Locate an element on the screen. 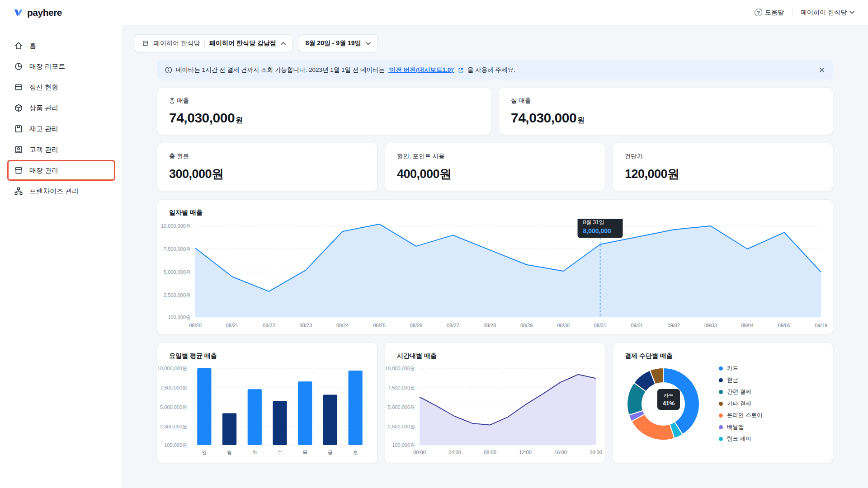  sidebar-item-1: 매장 리포트 is located at coordinates (61, 66).